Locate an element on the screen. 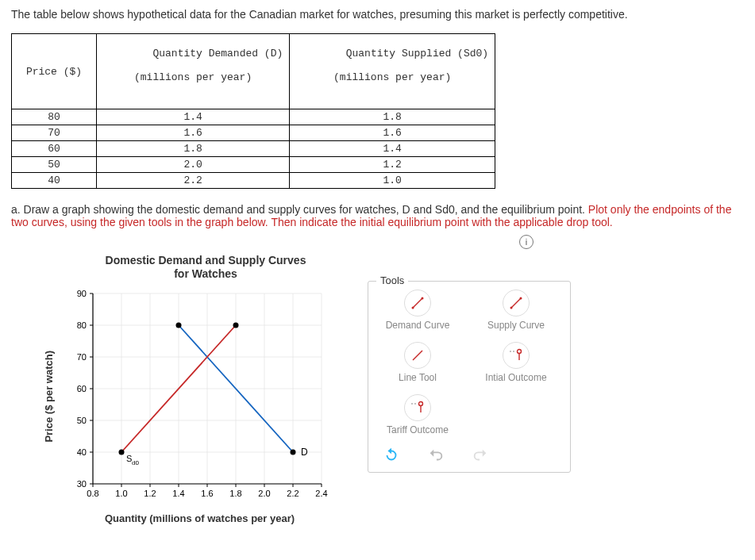 The width and height of the screenshot is (755, 560). tool-demand-curve: Demand Curve is located at coordinates (418, 310).